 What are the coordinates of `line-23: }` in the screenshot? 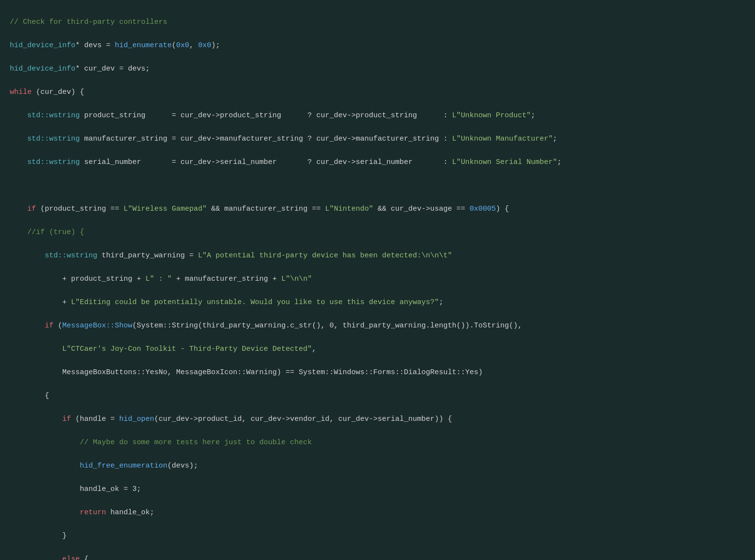 It's located at (38, 536).